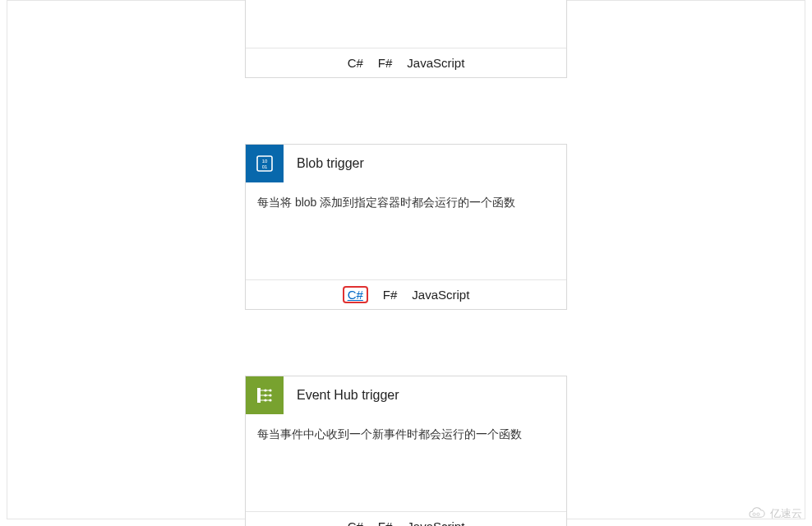 This screenshot has width=812, height=526. I want to click on trigger-card-blob: 10 01 Blob trigger 每当将 blob 添加到指定容器时都会运行…, so click(406, 227).